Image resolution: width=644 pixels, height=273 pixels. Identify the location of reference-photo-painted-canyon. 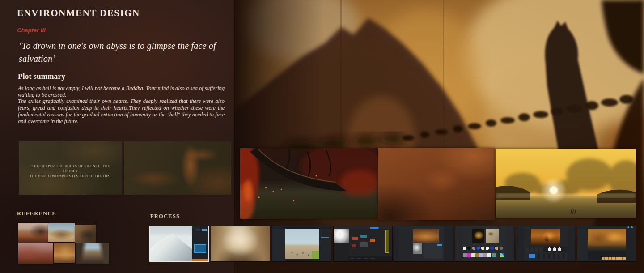
(85, 234).